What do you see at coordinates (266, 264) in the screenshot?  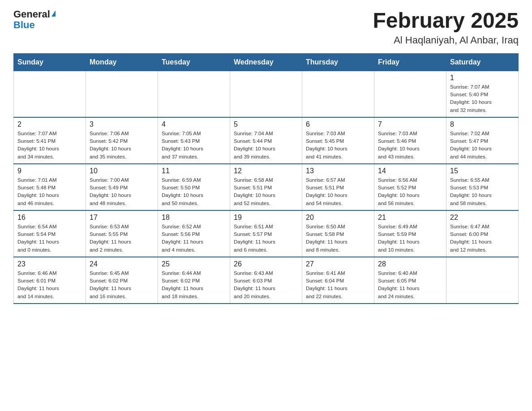 I see `day-number: 26` at bounding box center [266, 264].